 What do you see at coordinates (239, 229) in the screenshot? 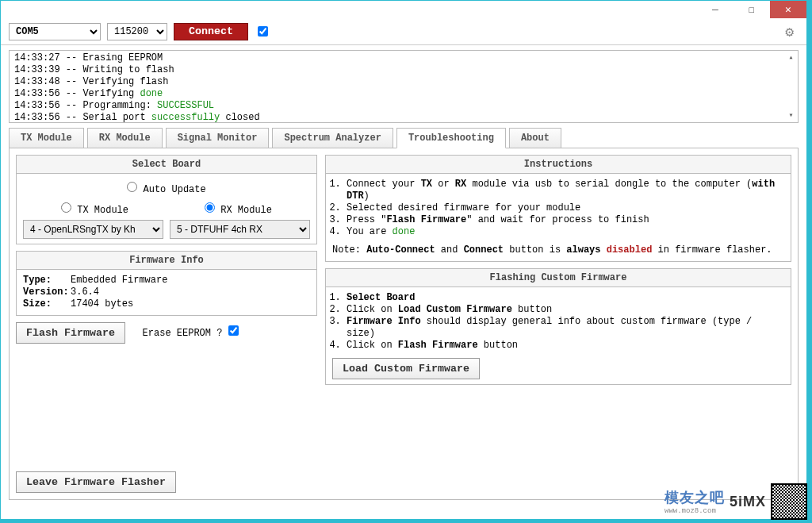
I see `rx-board-select: 5 - DTFUHF 4ch RX` at bounding box center [239, 229].